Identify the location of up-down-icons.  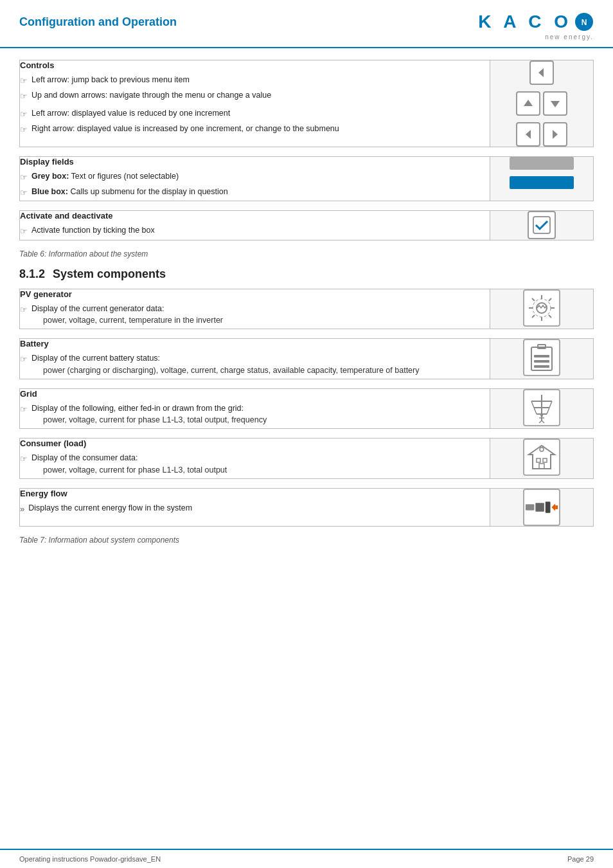
(542, 104).